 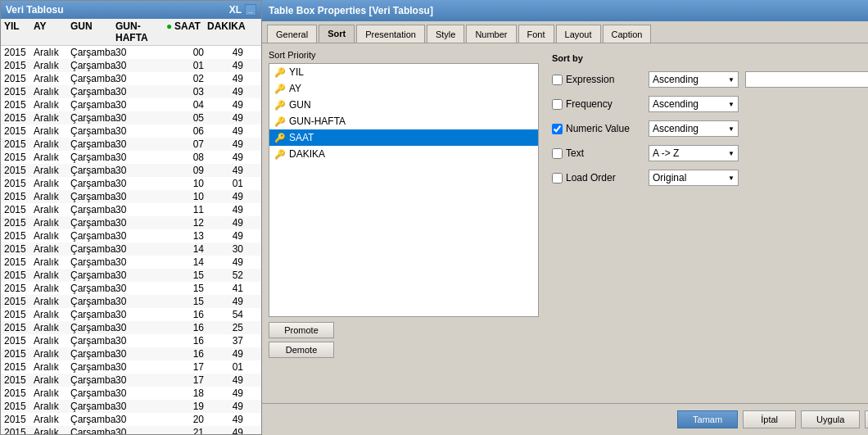 What do you see at coordinates (337, 34) in the screenshot?
I see `tab-sort: Sort` at bounding box center [337, 34].